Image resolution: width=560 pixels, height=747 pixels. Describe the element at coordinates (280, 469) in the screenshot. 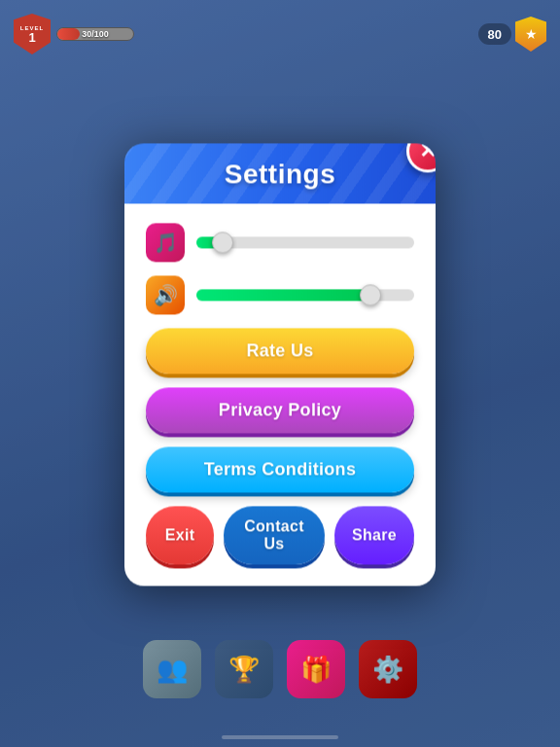

I see `terms-conditions-button: Terms Conditions` at that location.